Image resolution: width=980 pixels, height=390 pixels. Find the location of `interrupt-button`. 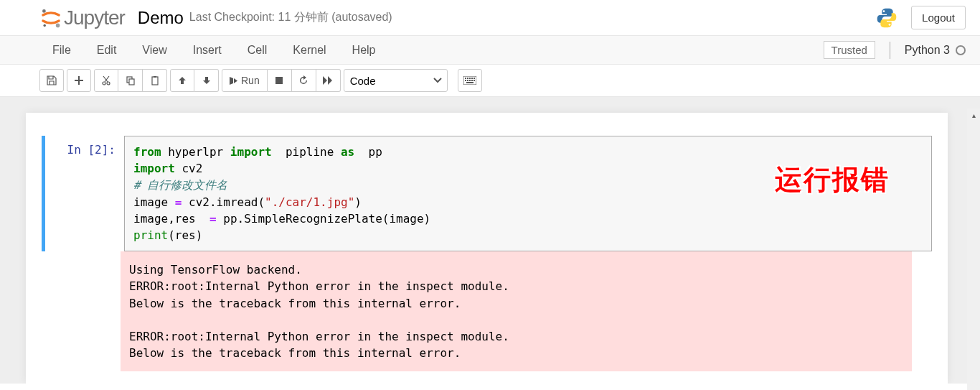

interrupt-button is located at coordinates (280, 80).